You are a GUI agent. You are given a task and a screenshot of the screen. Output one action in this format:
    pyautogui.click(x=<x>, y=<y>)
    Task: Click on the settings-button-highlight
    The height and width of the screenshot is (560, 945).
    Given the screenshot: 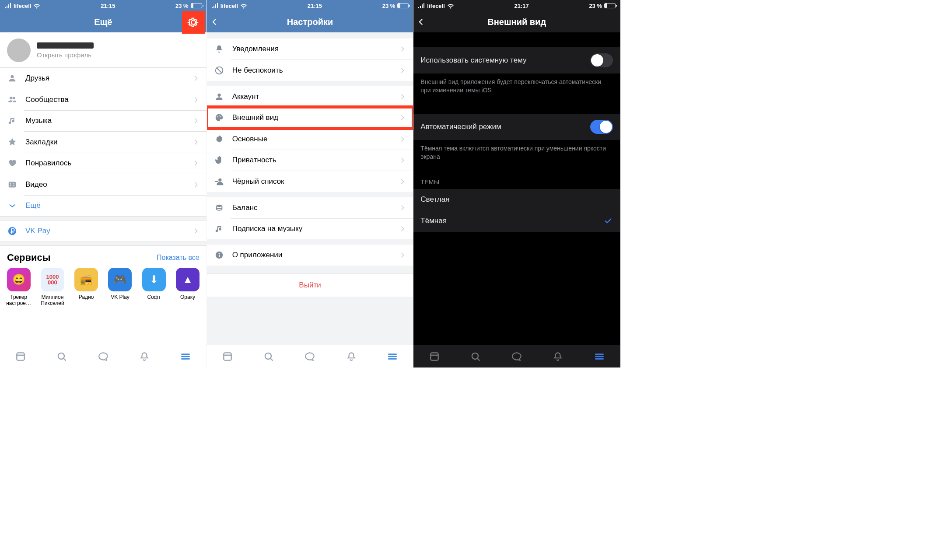 What is the action you would take?
    pyautogui.click(x=193, y=22)
    